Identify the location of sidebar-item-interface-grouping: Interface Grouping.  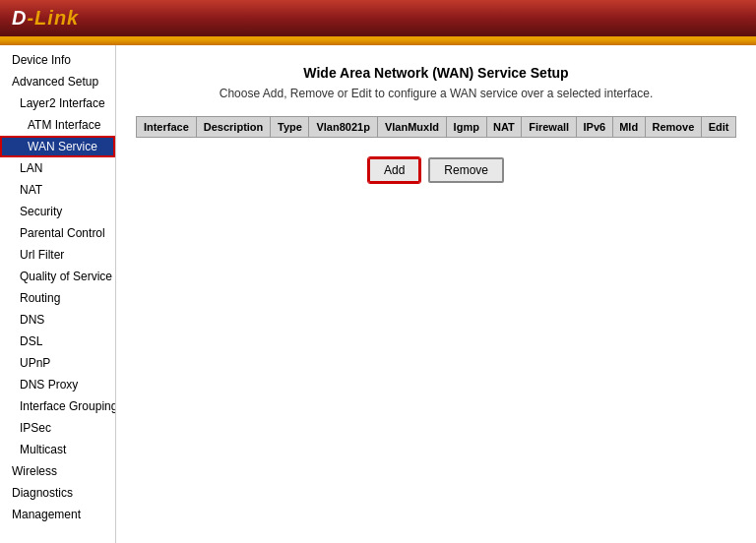
(57, 406).